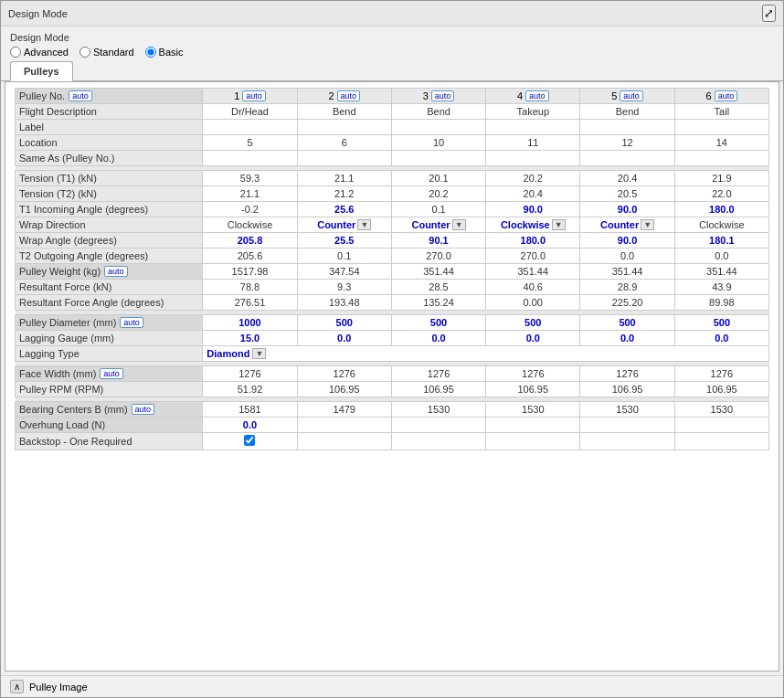 The height and width of the screenshot is (698, 784). What do you see at coordinates (620, 225) in the screenshot?
I see `wd-col5-text: Counter` at bounding box center [620, 225].